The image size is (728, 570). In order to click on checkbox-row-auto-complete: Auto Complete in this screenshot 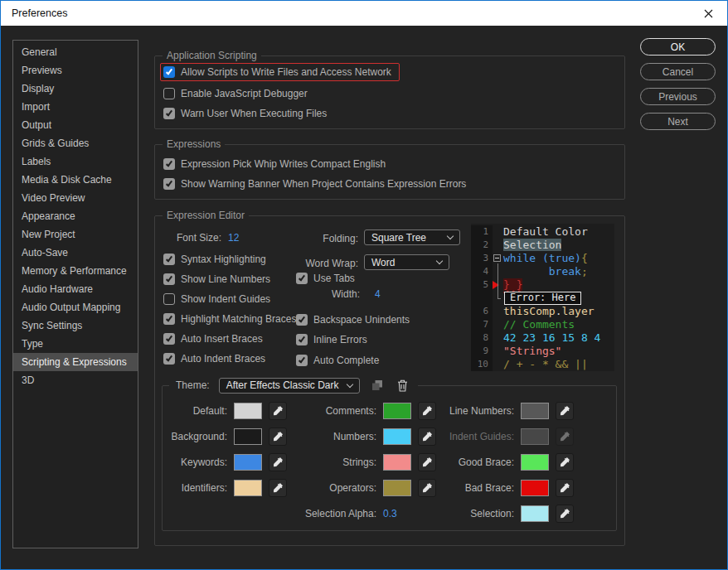, I will do `click(337, 360)`.